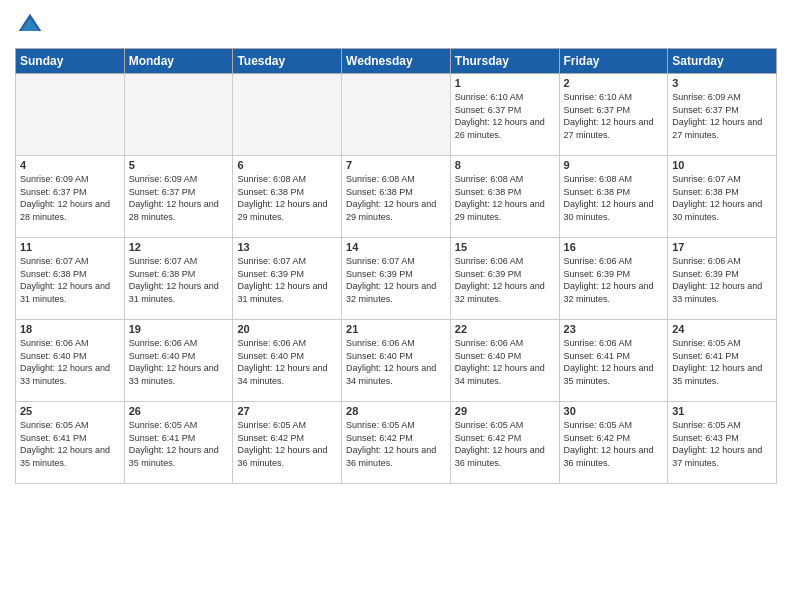 The height and width of the screenshot is (612, 792). Describe the element at coordinates (70, 329) in the screenshot. I see `day-number: 18` at that location.